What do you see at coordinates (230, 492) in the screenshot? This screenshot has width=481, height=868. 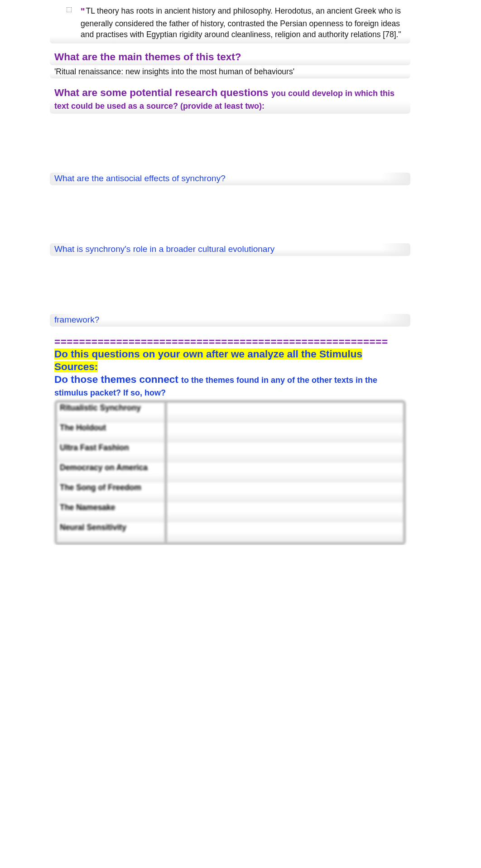 I see `table-row: The Song of Freedom` at bounding box center [230, 492].